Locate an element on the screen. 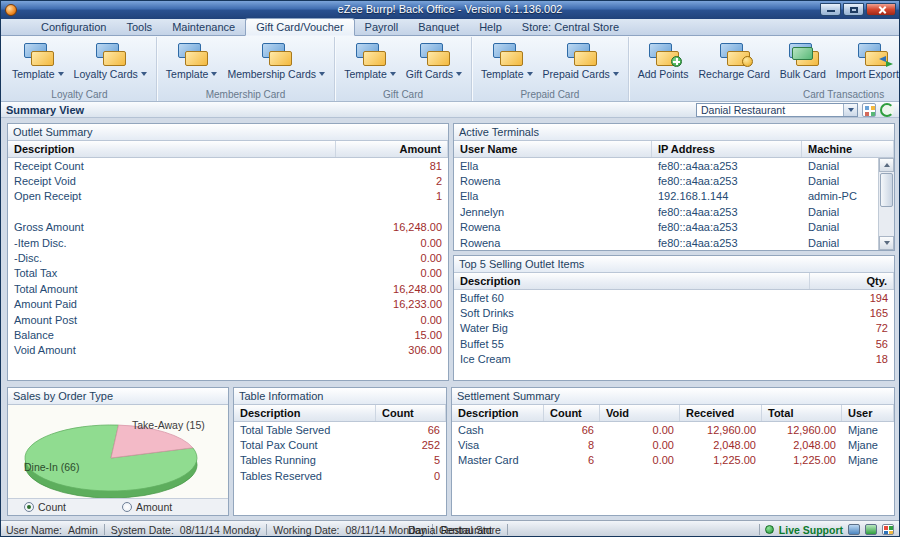 The image size is (900, 537). add-points-button: Add Points is located at coordinates (664, 64).